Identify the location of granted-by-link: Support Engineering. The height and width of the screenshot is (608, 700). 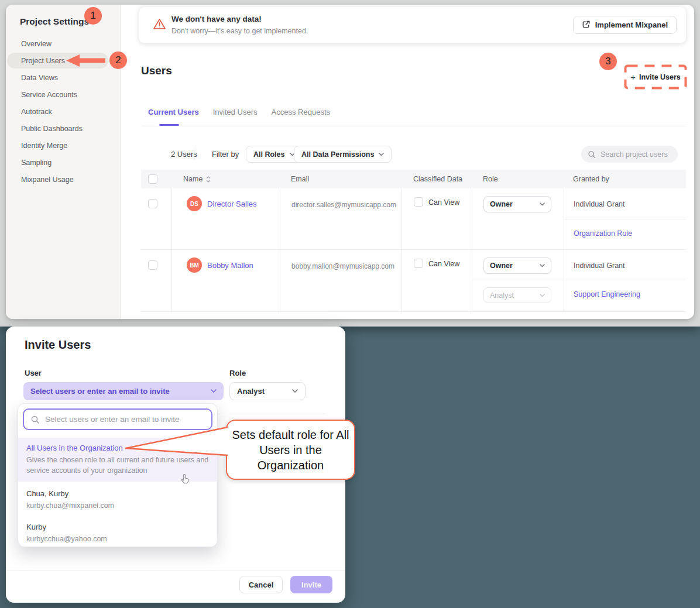
(625, 296).